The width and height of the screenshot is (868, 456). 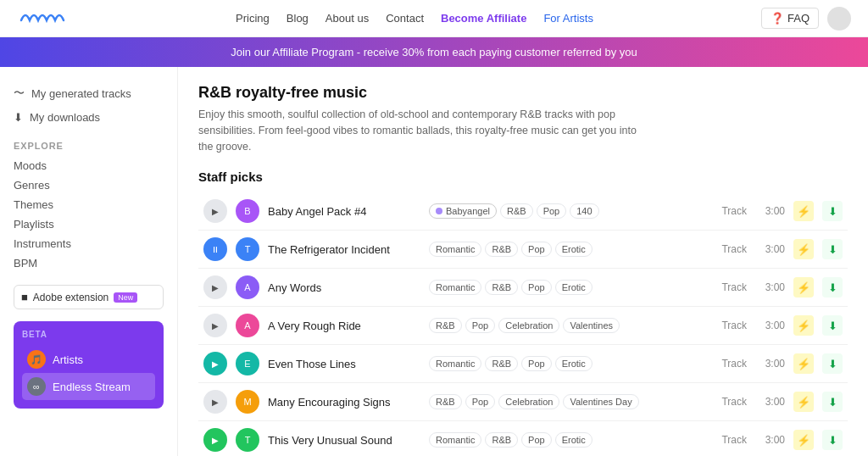 What do you see at coordinates (523, 402) in the screenshot?
I see `track-row: ▶MMany Encouraging SignsR&BPopCelebratio…` at bounding box center [523, 402].